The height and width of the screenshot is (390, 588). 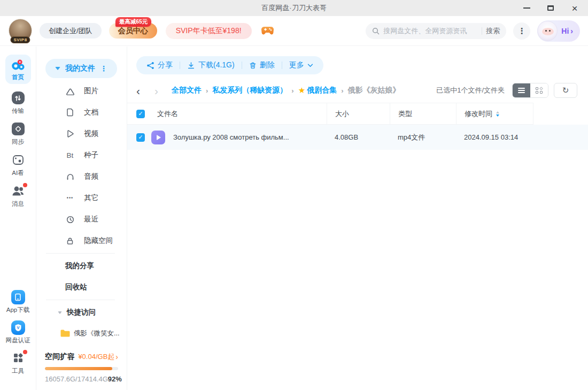 I want to click on storage-usage-text: 16057.6G/17414.4G, so click(x=76, y=379).